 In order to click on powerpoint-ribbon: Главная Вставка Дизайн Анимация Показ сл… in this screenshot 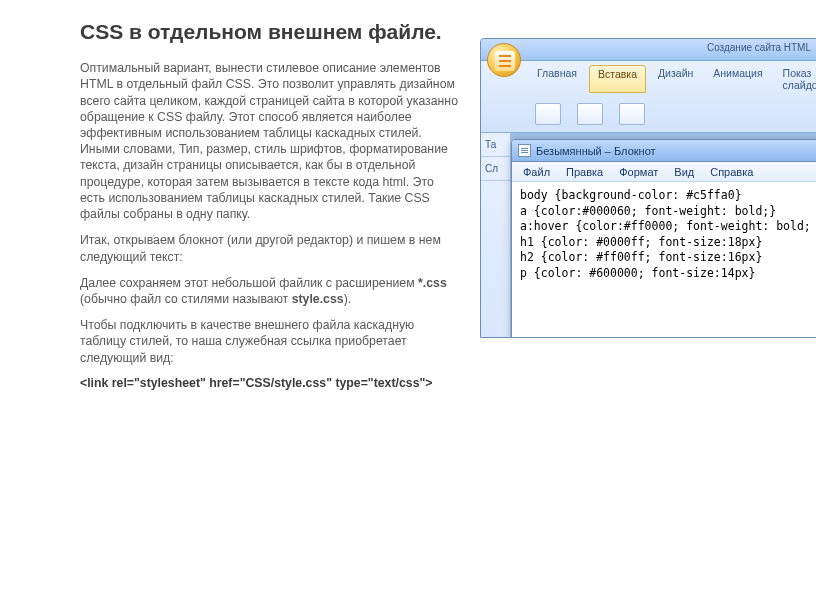, I will do `click(648, 97)`.